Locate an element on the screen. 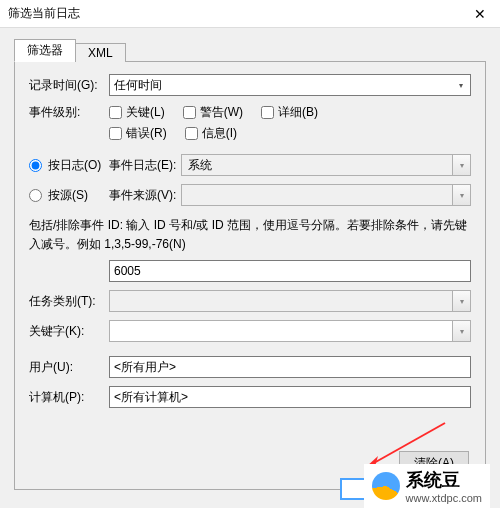 This screenshot has height=508, width=500. event-log-label: 事件日志(E): is located at coordinates (145, 166).